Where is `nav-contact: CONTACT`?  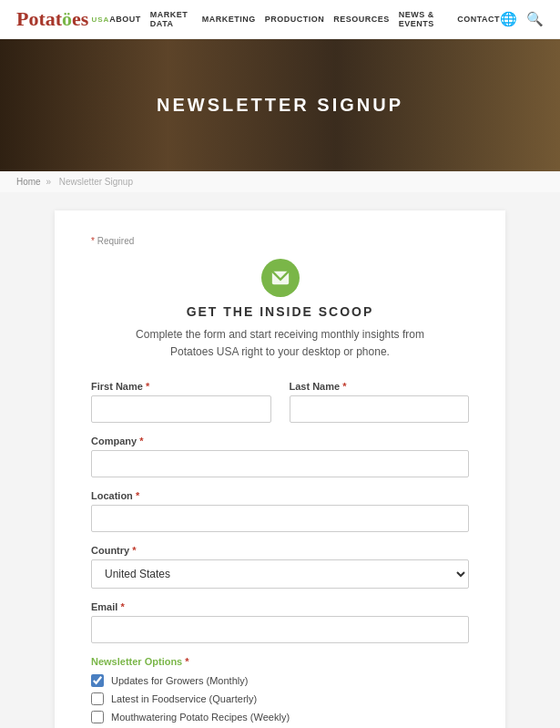
nav-contact: CONTACT is located at coordinates (479, 19).